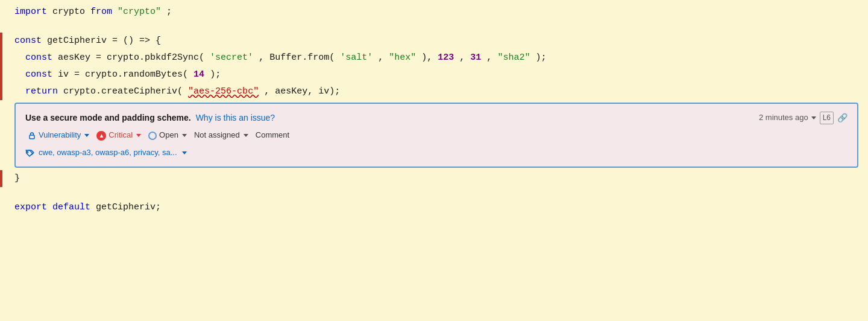 This screenshot has height=321, width=868. Describe the element at coordinates (217, 135) in the screenshot. I see `assignee-label: Not assigned` at that location.